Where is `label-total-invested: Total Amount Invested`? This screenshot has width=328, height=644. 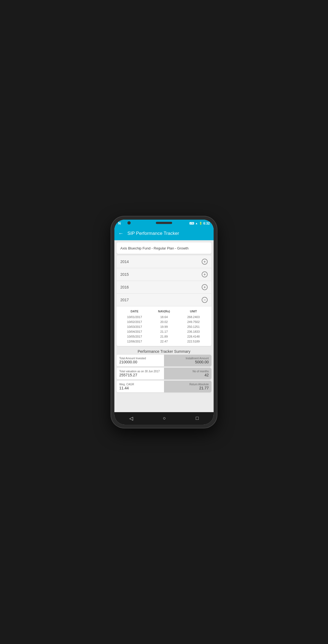
label-total-invested: Total Amount Invested is located at coordinates (140, 358).